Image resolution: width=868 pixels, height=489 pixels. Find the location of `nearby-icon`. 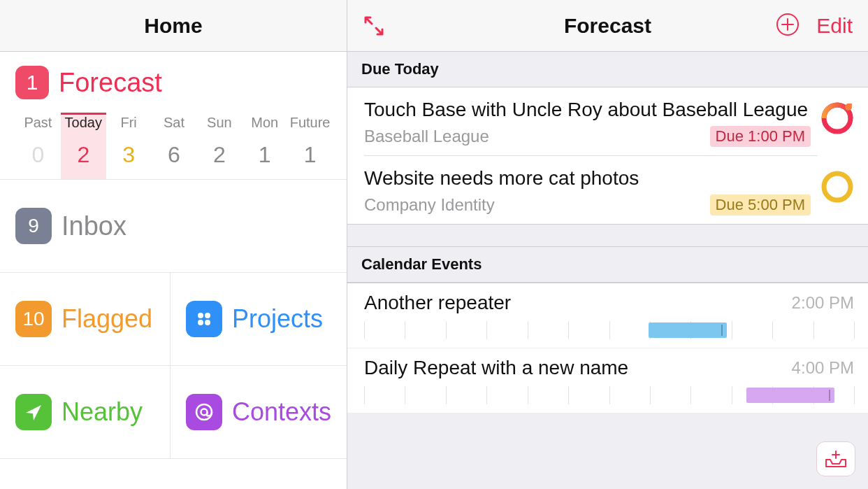

nearby-icon is located at coordinates (34, 412).